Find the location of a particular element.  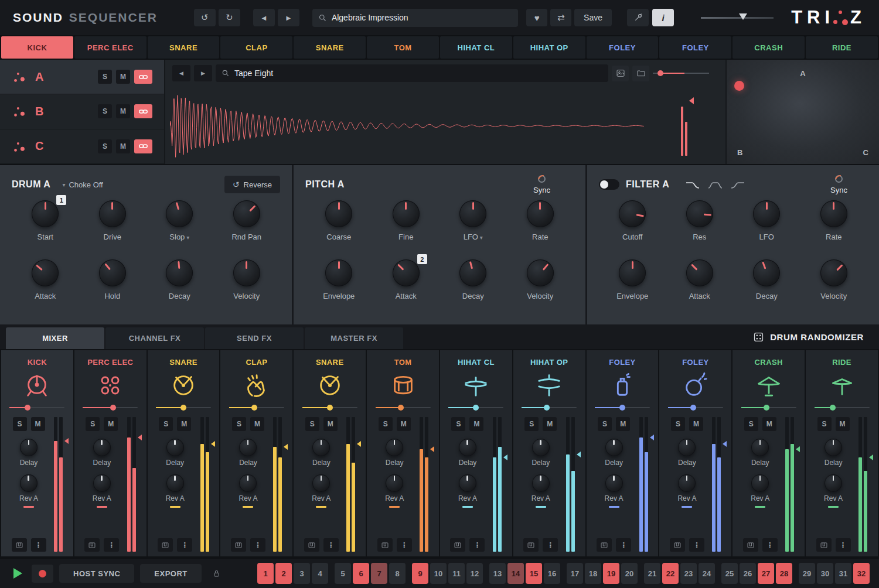

filter-enable-toggle is located at coordinates (609, 184).